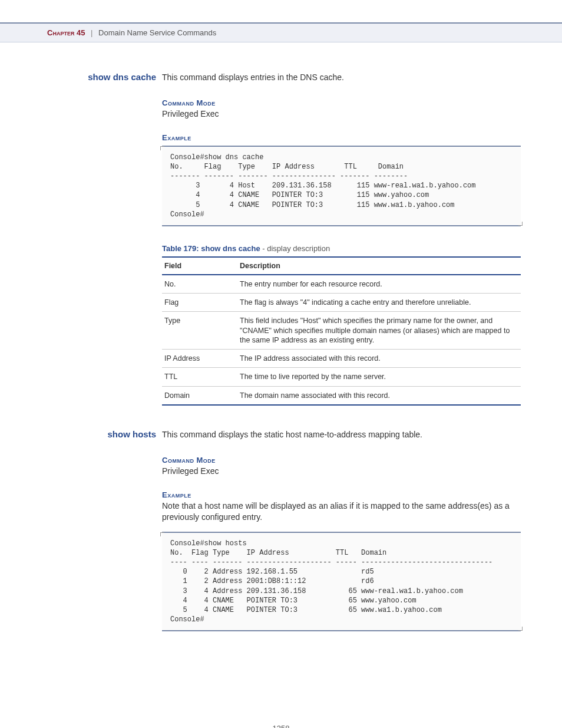 This screenshot has width=562, height=728. Describe the element at coordinates (379, 377) in the screenshot. I see `table-cell-desc: The time to live reported by the name se…` at that location.